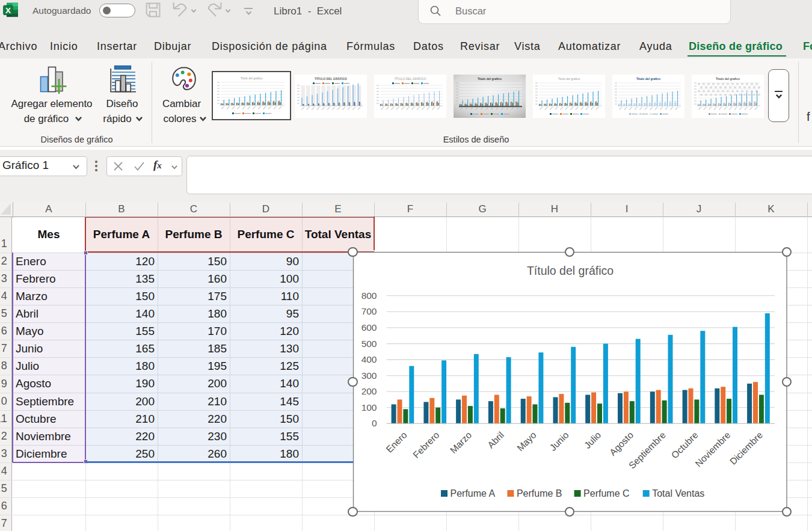  Describe the element at coordinates (369, 296) in the screenshot. I see `svg-text: 800` at that location.